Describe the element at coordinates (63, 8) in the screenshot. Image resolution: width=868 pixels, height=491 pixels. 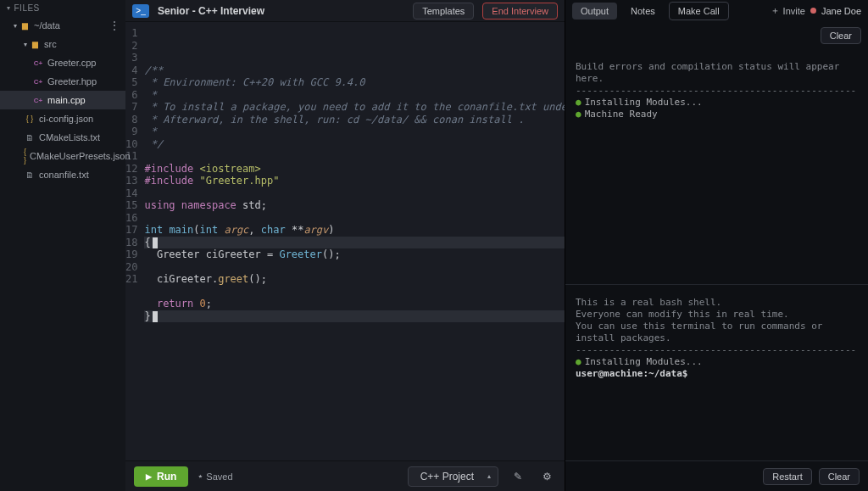
I see `sidebar-header: ▾ FILES` at that location.